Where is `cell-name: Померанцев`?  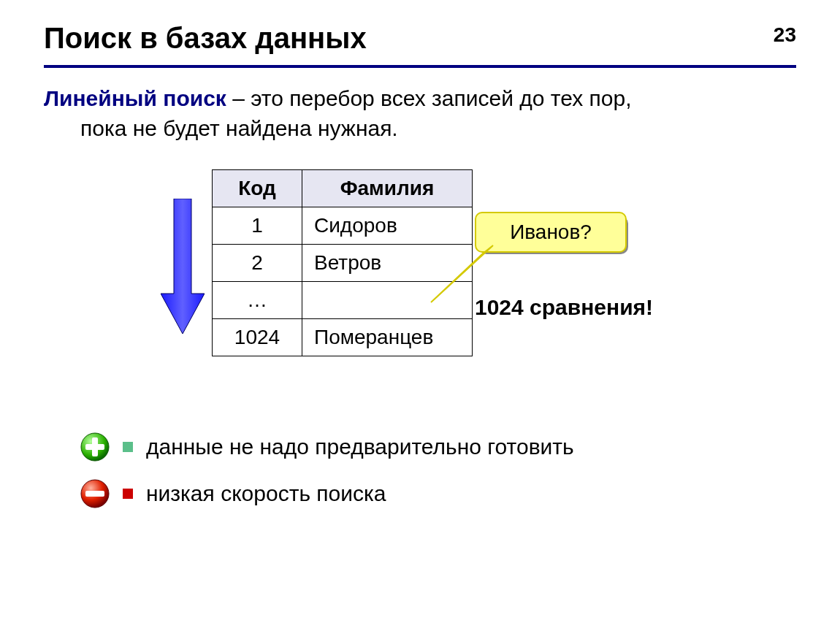 cell-name: Померанцев is located at coordinates (387, 337).